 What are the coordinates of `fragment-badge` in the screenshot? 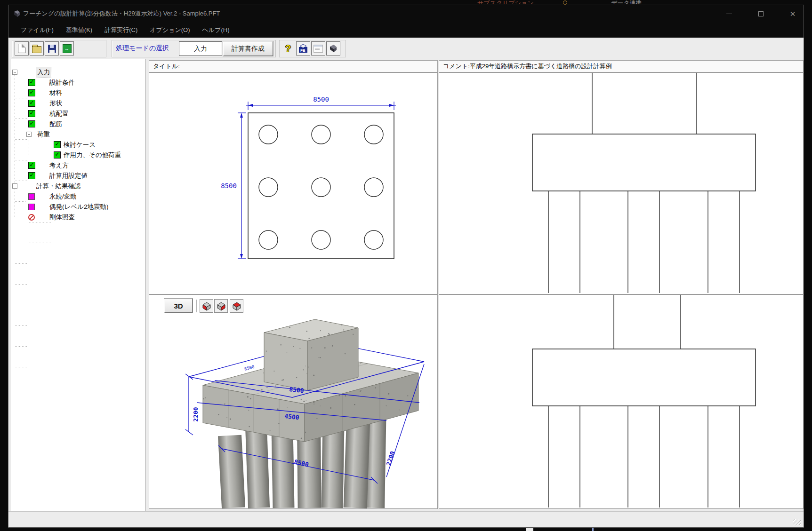 It's located at (565, 3).